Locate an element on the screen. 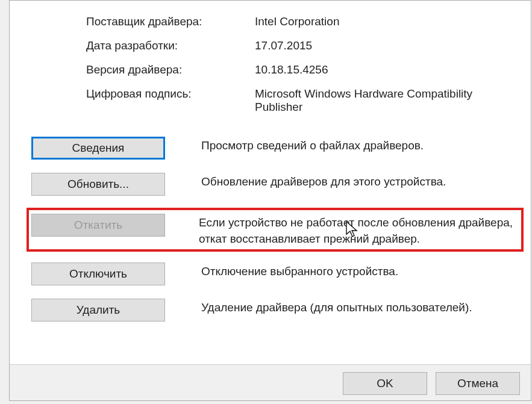  date-value: 17.07.2015 is located at coordinates (387, 46).